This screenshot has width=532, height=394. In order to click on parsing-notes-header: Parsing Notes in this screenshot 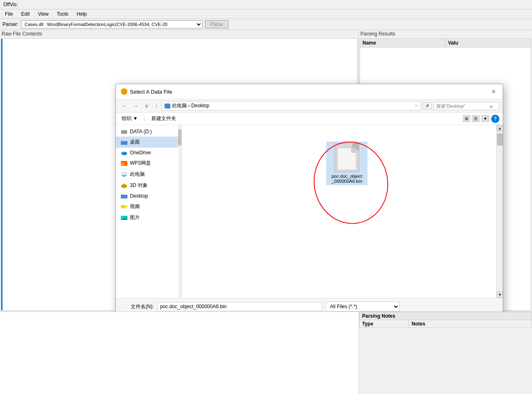, I will do `click(445, 316)`.